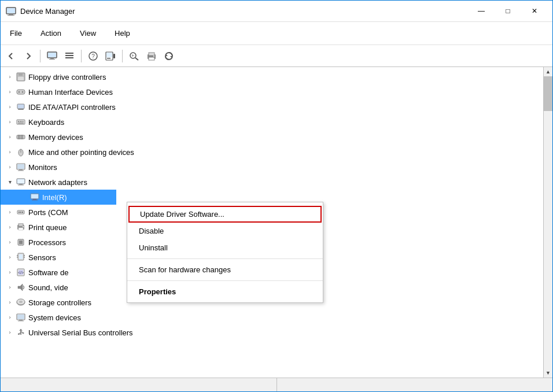 The width and height of the screenshot is (553, 392). What do you see at coordinates (225, 231) in the screenshot?
I see `context-menu-disable: Disable` at bounding box center [225, 231].